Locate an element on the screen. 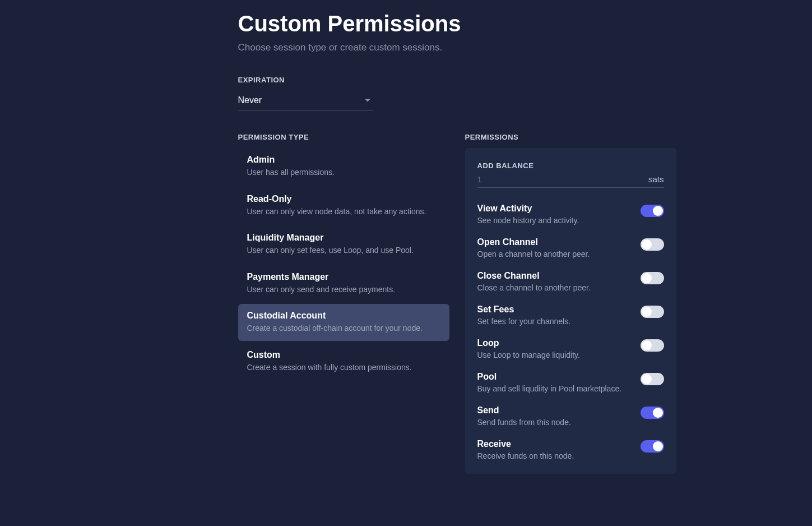 The height and width of the screenshot is (526, 812). permission-item-desc: Receive funds on this node. is located at coordinates (554, 456).